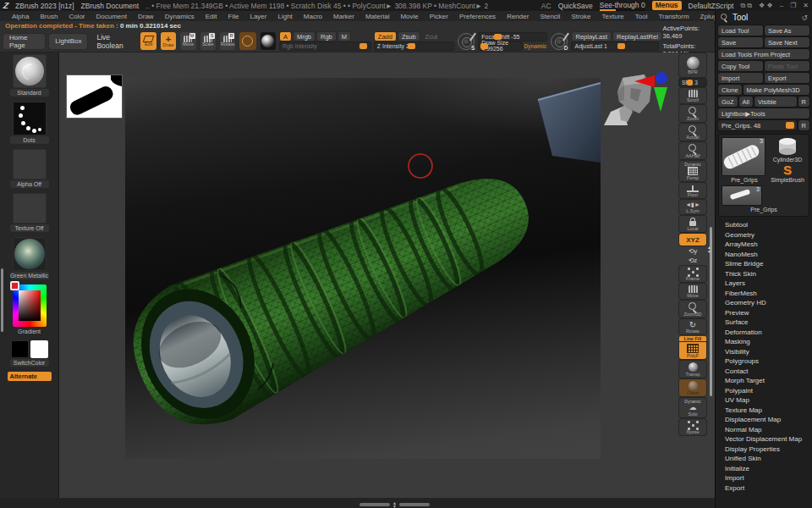 The image size is (812, 508). What do you see at coordinates (535, 46) in the screenshot?
I see `dynamic-draw-size-toggle: Dynamic` at bounding box center [535, 46].